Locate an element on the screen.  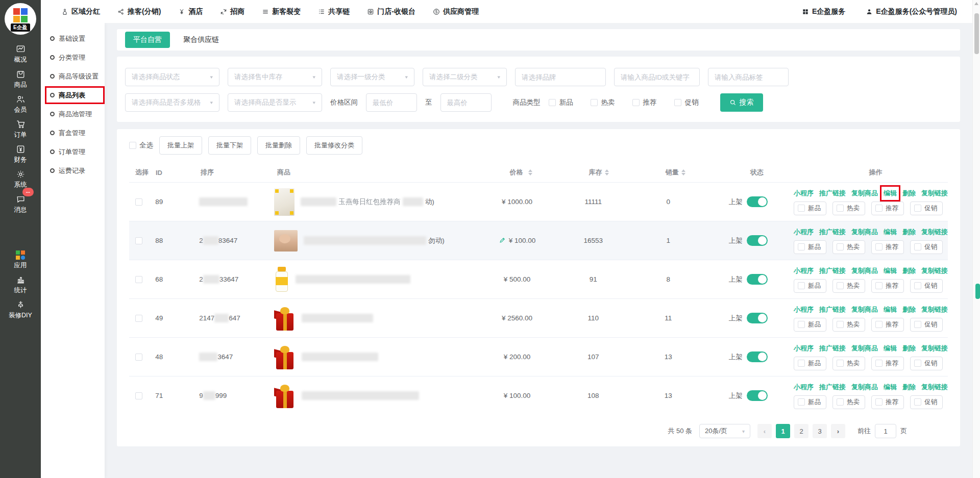
batch-edit-category-button: 批量修改分类 is located at coordinates (334, 145).